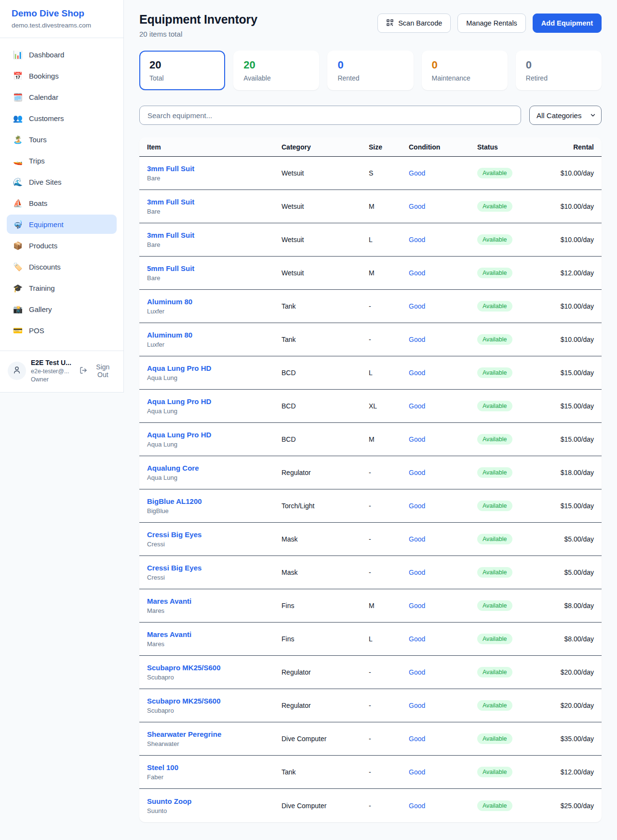 The height and width of the screenshot is (840, 617). Describe the element at coordinates (62, 182) in the screenshot. I see `sidebar-item-dive-sites: 🌊 Dive Sites` at that location.